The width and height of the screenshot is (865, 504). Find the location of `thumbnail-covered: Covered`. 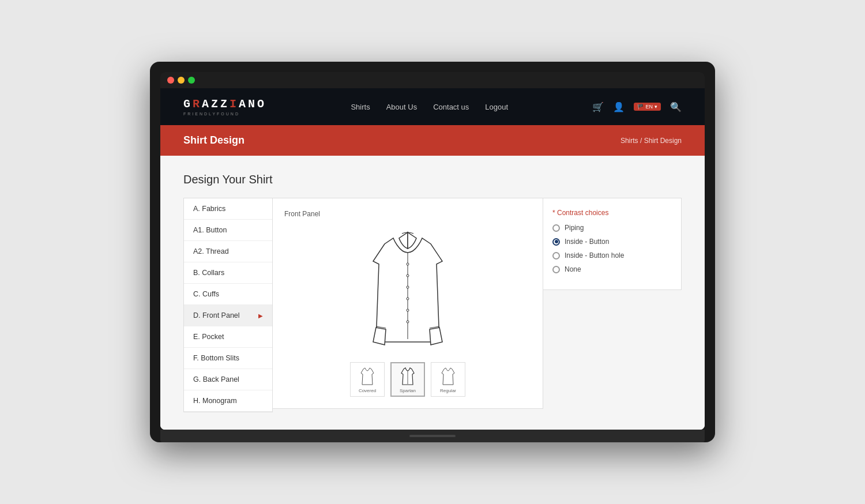

thumbnail-covered: Covered is located at coordinates (367, 379).